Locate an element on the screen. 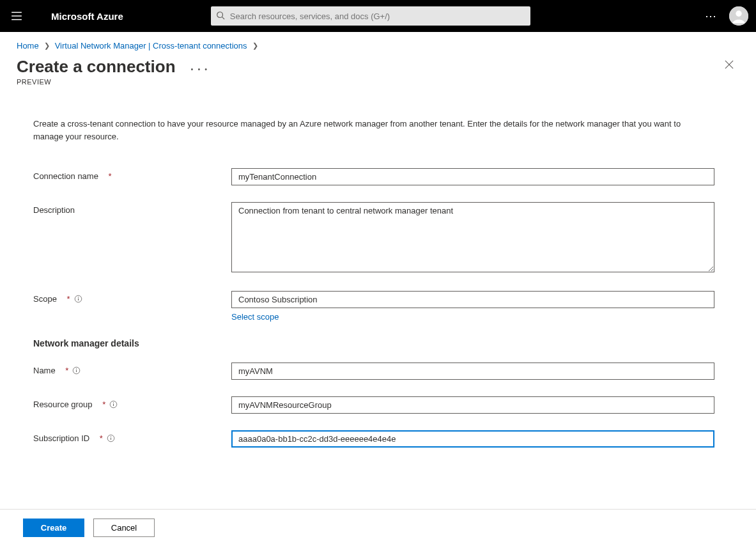 The image size is (756, 546). page-title: Create a connection is located at coordinates (96, 66).